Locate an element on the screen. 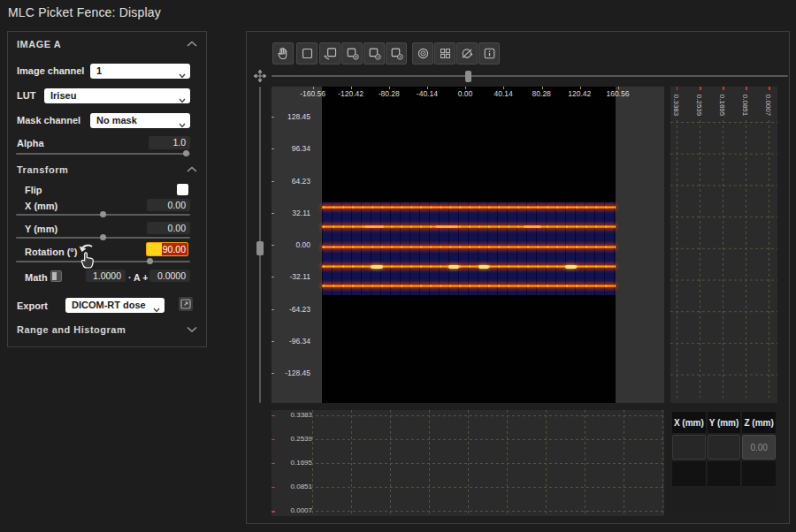  x-axis-tick-label: 0.00 is located at coordinates (465, 94).